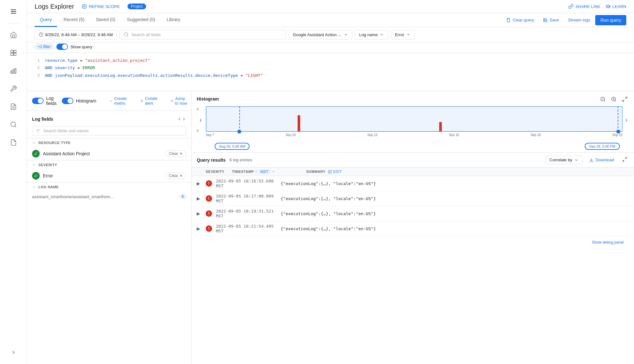 This screenshot has width=634, height=364. What do you see at coordinates (13, 35) in the screenshot?
I see `home-icon` at bounding box center [13, 35].